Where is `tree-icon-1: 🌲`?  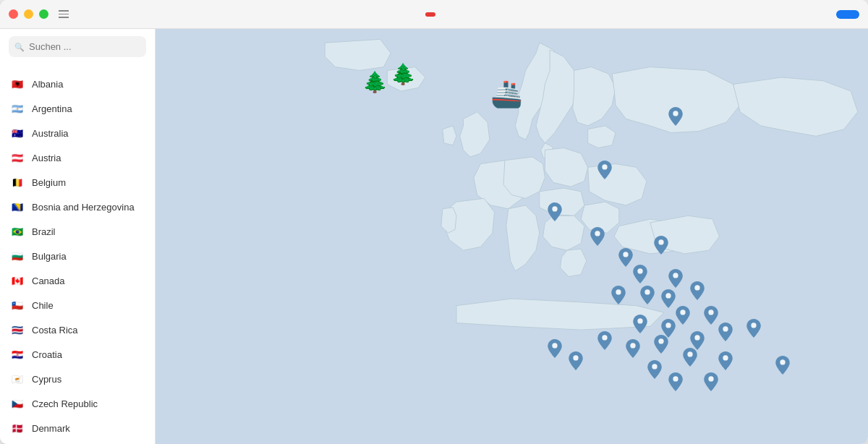
tree-icon-1: 🌲 is located at coordinates (375, 82).